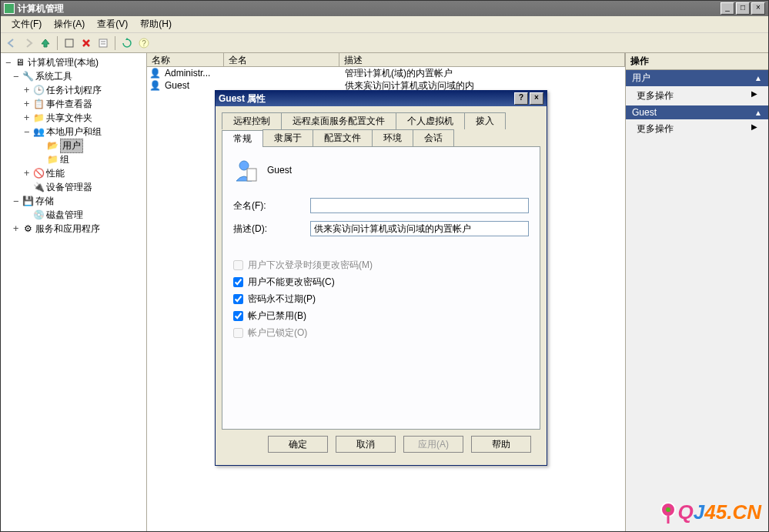 The width and height of the screenshot is (769, 532). What do you see at coordinates (668, 513) in the screenshot?
I see `pin-icon` at bounding box center [668, 513].